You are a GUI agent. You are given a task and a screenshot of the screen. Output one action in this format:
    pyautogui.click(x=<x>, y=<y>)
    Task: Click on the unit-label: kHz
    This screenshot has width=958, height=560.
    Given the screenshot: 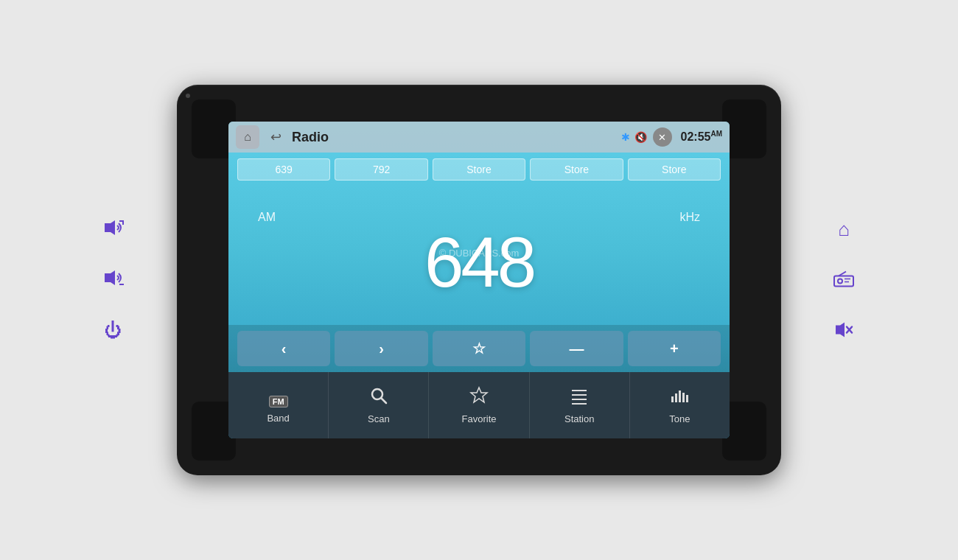 What is the action you would take?
    pyautogui.click(x=690, y=217)
    